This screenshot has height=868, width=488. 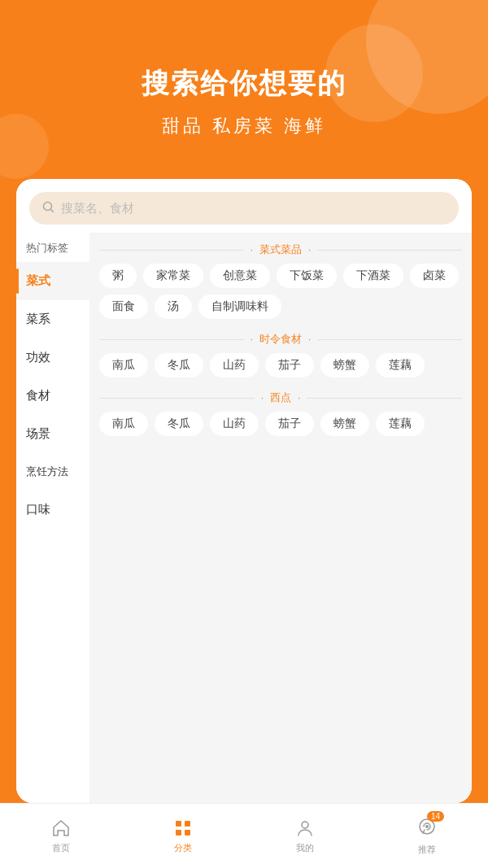 What do you see at coordinates (307, 276) in the screenshot?
I see `tag-xiafan: 下饭菜` at bounding box center [307, 276].